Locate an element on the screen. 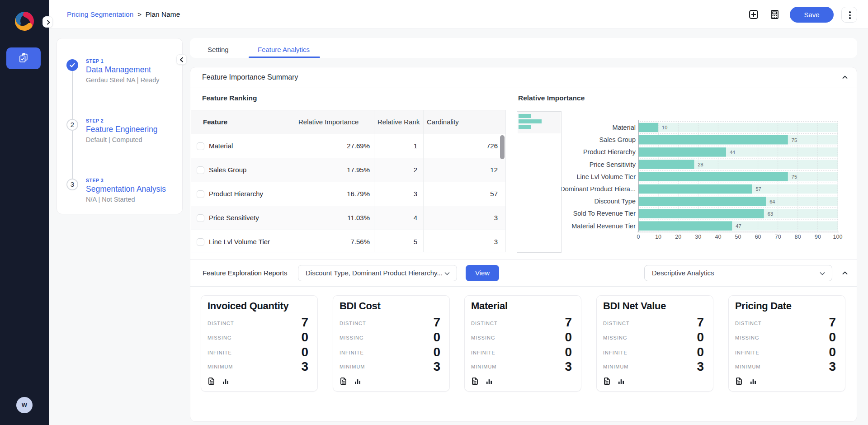 This screenshot has width=868, height=425. svg-text: 100 is located at coordinates (838, 237).